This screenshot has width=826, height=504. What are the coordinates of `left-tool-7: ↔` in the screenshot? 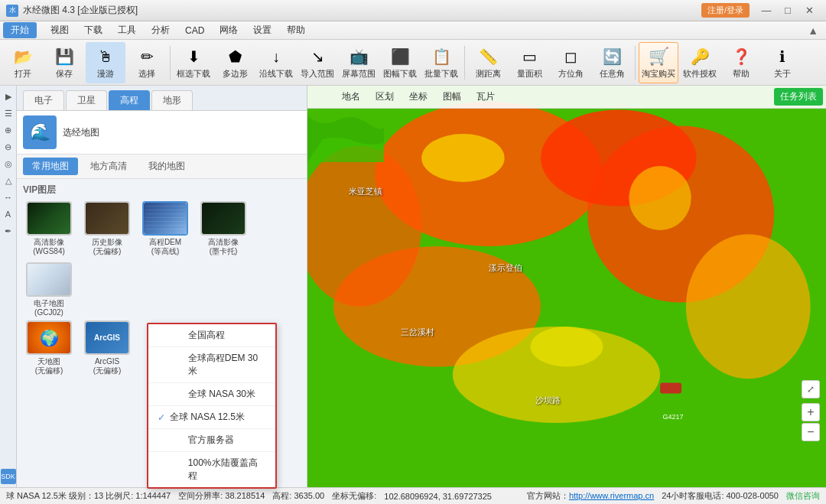 It's located at (8, 197).